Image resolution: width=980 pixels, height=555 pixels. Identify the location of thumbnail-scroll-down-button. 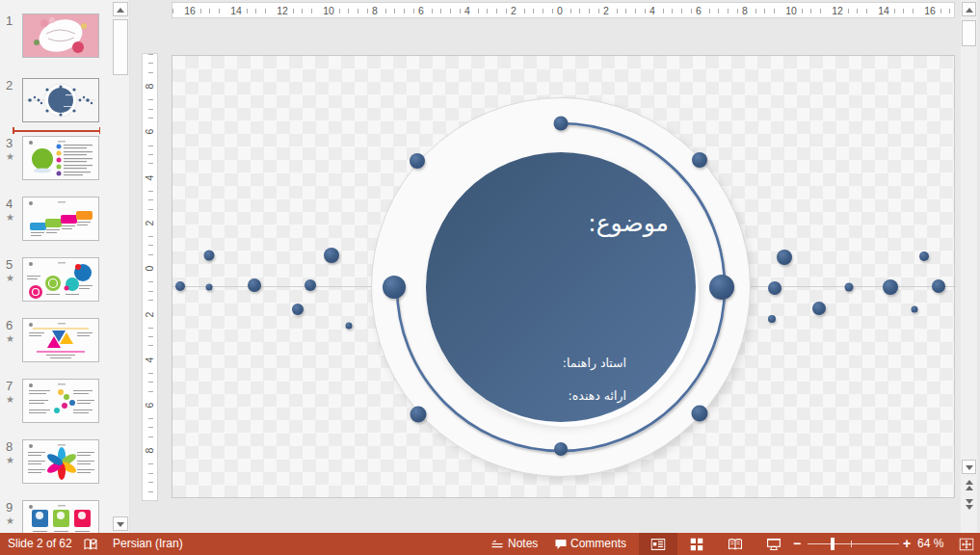
(120, 524).